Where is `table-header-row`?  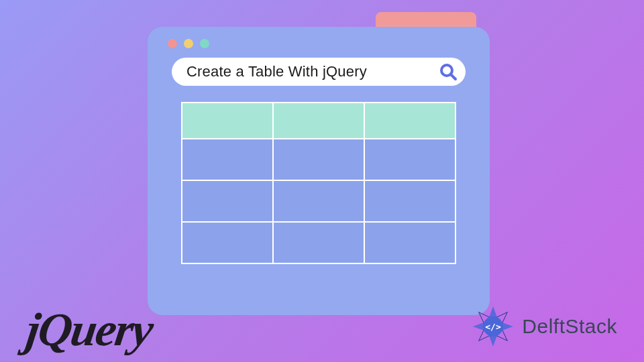 table-header-row is located at coordinates (319, 121).